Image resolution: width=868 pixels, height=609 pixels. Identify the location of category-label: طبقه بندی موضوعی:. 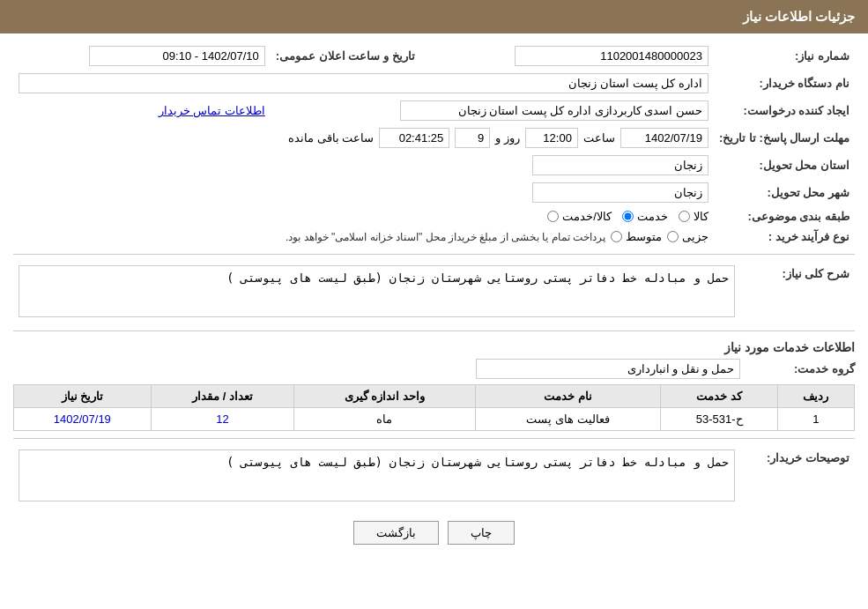
(784, 217).